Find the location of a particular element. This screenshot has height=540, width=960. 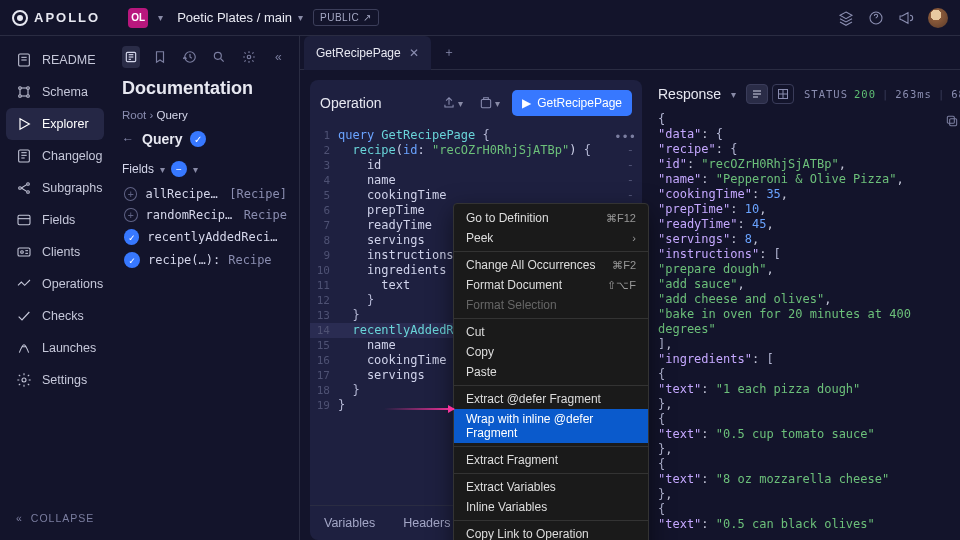

field-row: +allRecipes: [Recipe] is located at coordinates (206, 194).